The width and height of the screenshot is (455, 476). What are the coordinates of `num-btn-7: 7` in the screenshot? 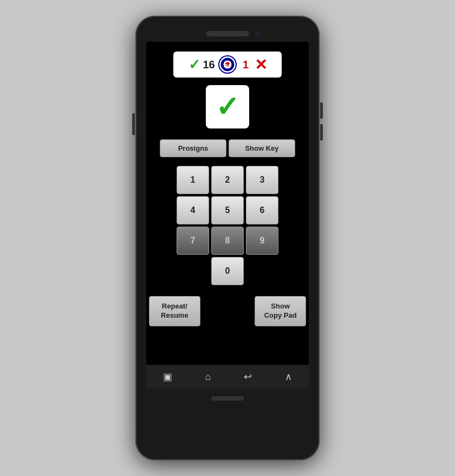 It's located at (193, 241).